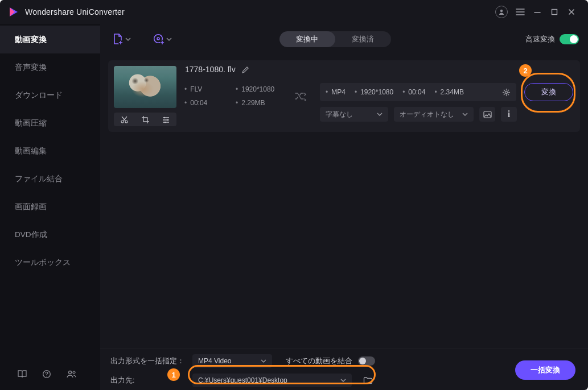 The image size is (588, 390). I want to click on add-file-button, so click(118, 39).